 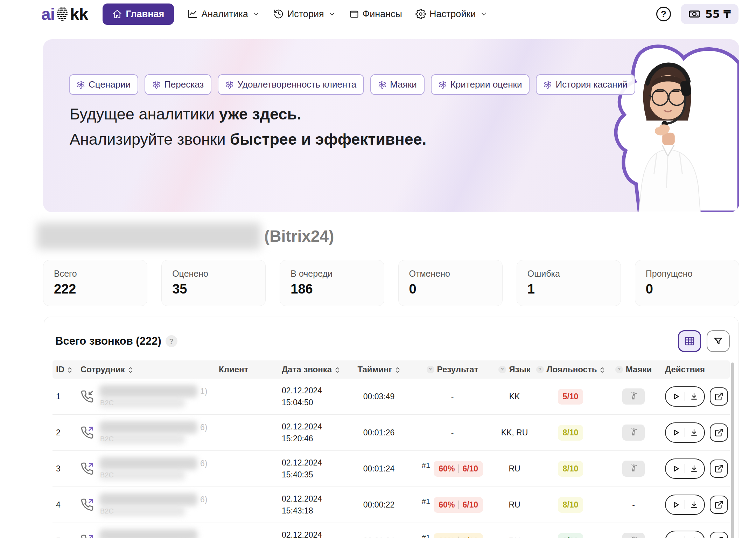 What do you see at coordinates (144, 114) in the screenshot?
I see `headline-text: Будущее аналитики` at bounding box center [144, 114].